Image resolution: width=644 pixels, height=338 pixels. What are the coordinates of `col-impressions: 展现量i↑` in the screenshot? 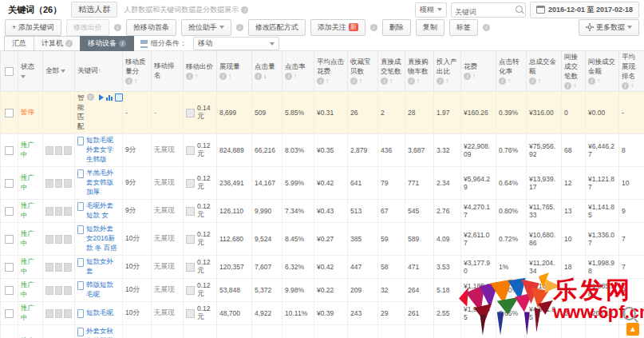 It's located at (235, 72).